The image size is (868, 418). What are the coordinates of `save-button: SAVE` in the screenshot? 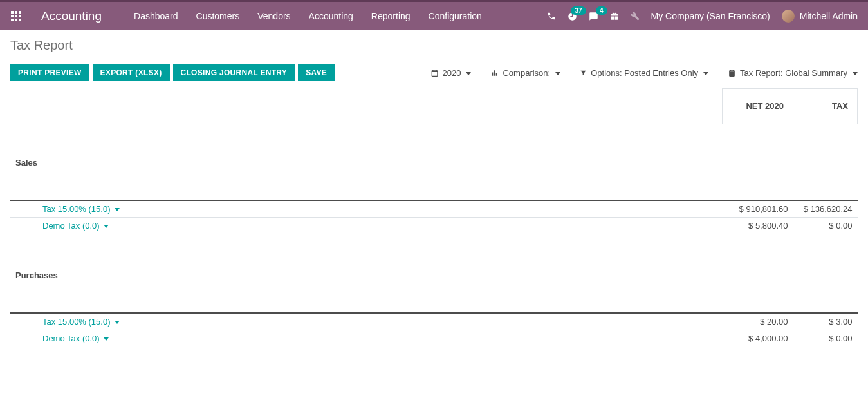 It's located at (317, 73).